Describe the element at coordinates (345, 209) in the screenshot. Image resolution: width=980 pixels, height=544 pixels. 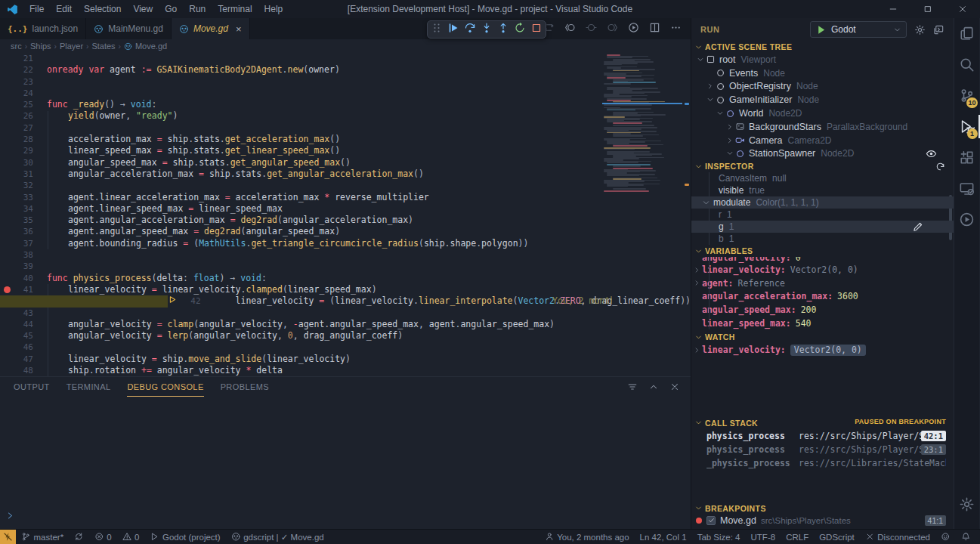
I see `code-line: 34agent.linear_speed_max = linear_speed_…` at that location.